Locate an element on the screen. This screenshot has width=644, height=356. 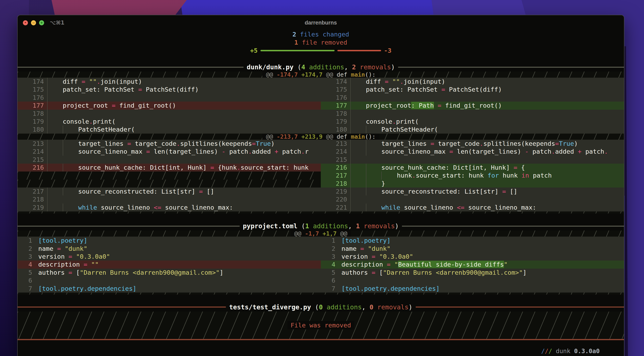
line-number: 7 is located at coordinates (330, 289).